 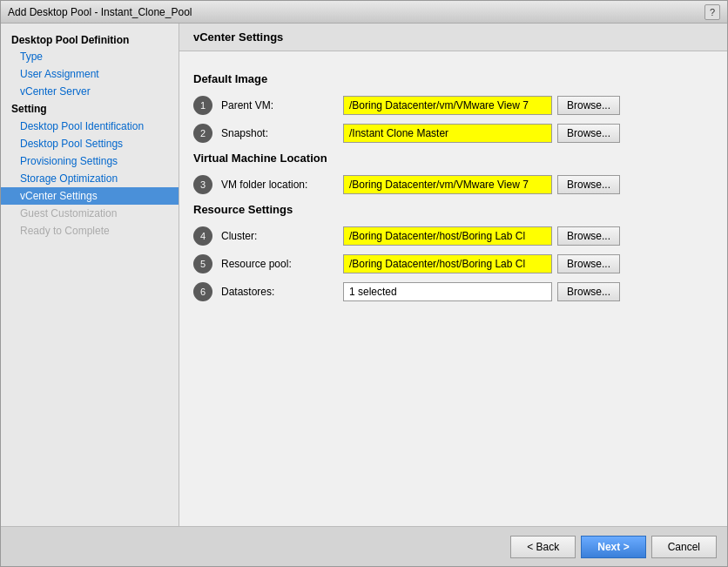 What do you see at coordinates (453, 78) in the screenshot?
I see `default-image-heading: Default Image` at bounding box center [453, 78].